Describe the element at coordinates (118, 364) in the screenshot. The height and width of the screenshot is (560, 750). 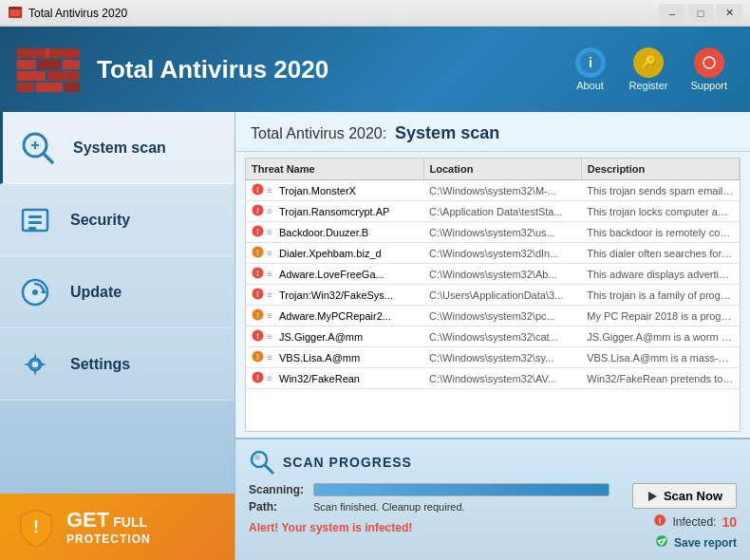
I see `sidebar-item-settings: Settings` at that location.